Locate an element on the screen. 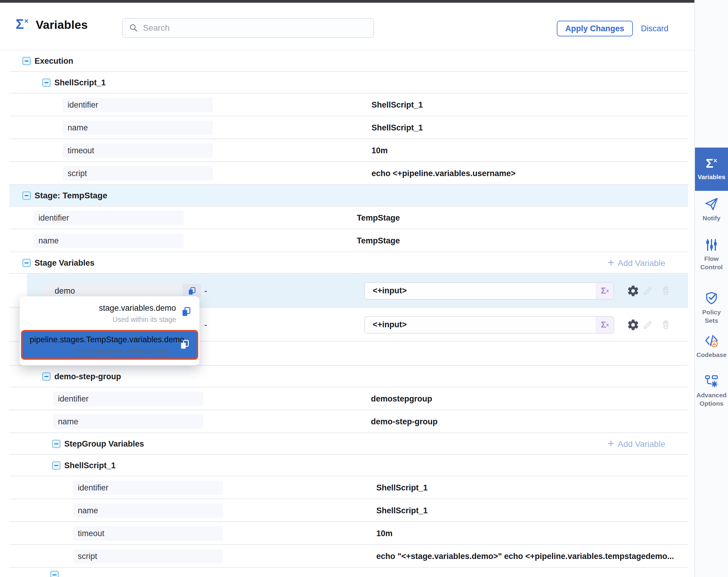 The width and height of the screenshot is (728, 577). sidebar-item-advanced-options: AdvancedOptions is located at coordinates (711, 391).